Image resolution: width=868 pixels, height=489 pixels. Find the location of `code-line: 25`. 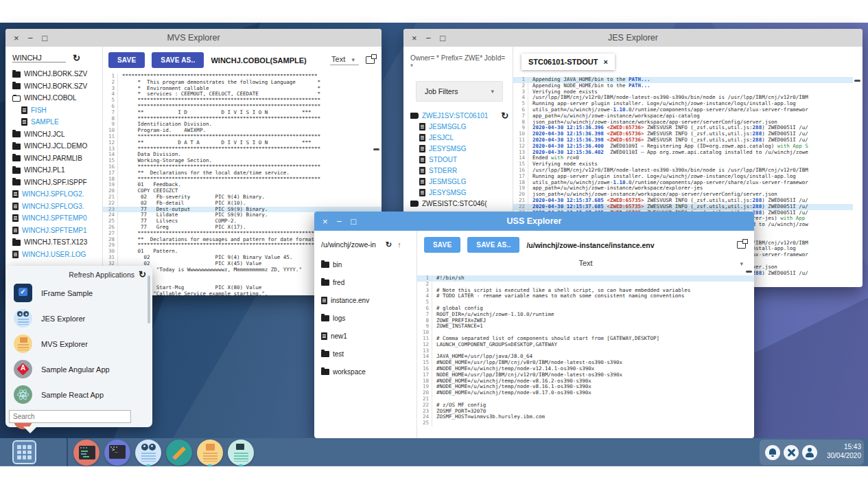

code-line: 25 is located at coordinates (586, 423).